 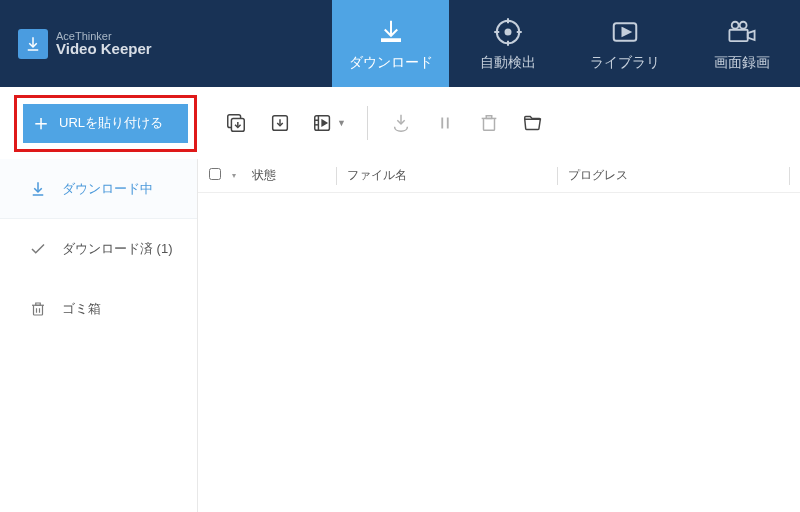 What do you see at coordinates (329, 123) in the screenshot?
I see `convert-button: ▼` at bounding box center [329, 123].